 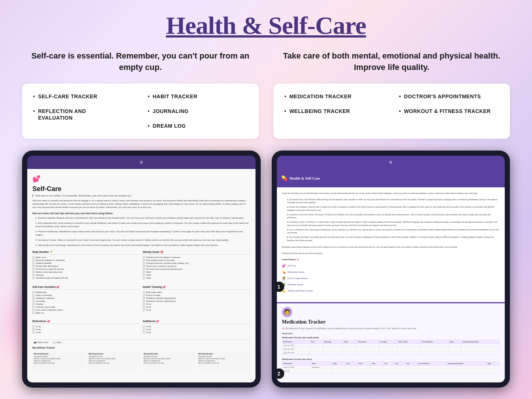 I want to click on hsc-nav-medication: 💊 Medication Tracker, so click(x=391, y=272).